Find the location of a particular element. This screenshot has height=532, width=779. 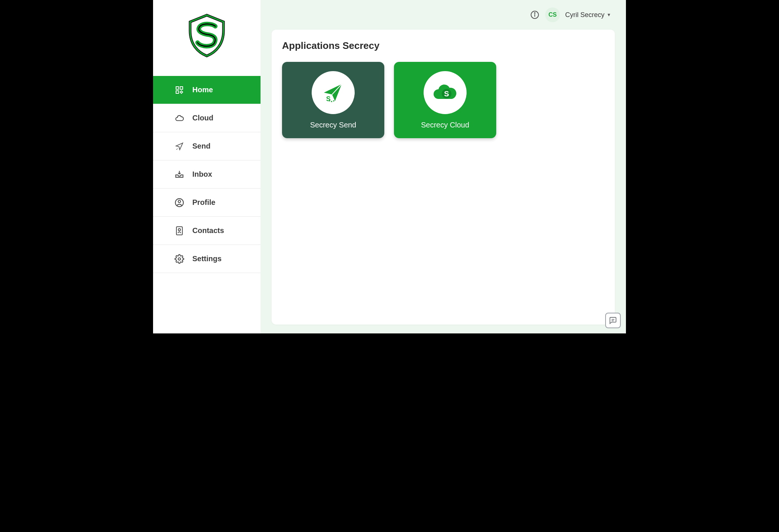

id-card-icon is located at coordinates (179, 231).